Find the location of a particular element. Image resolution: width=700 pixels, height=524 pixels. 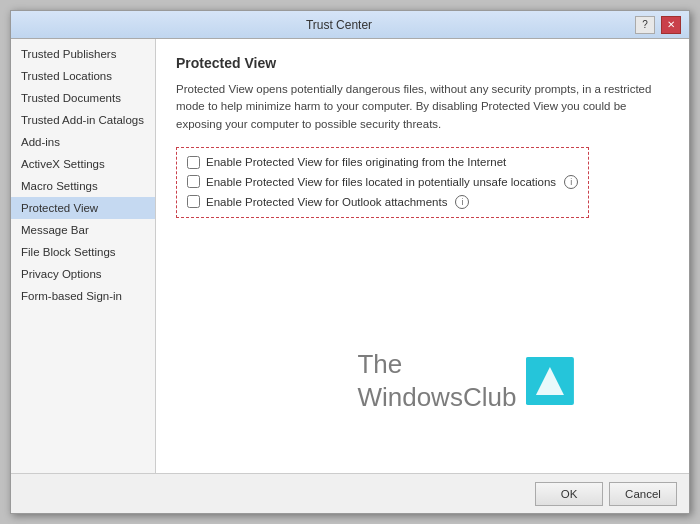

cancel-button: Cancel is located at coordinates (643, 494).